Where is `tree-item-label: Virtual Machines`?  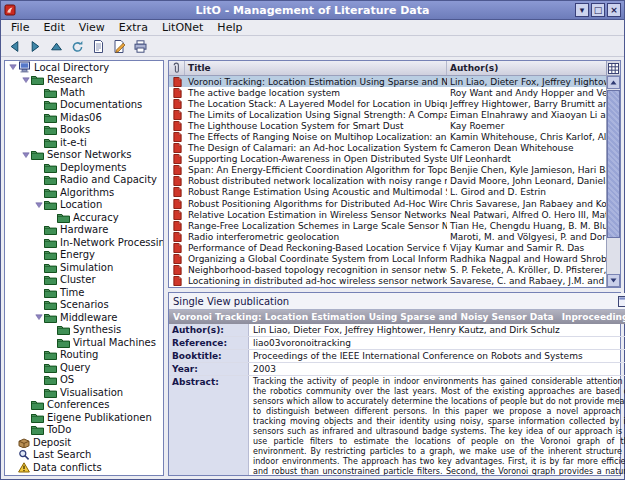 tree-item-label: Virtual Machines is located at coordinates (114, 342).